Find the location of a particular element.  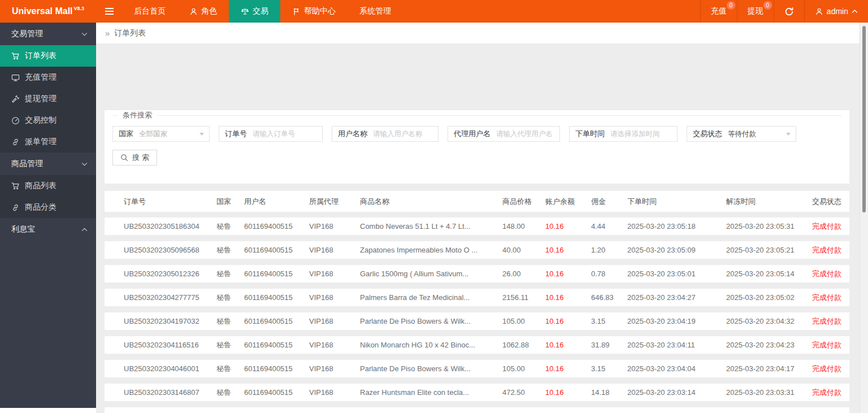

table-row: UB2503202304046001 秘鲁 601169400515 VIP16… is located at coordinates (477, 368).